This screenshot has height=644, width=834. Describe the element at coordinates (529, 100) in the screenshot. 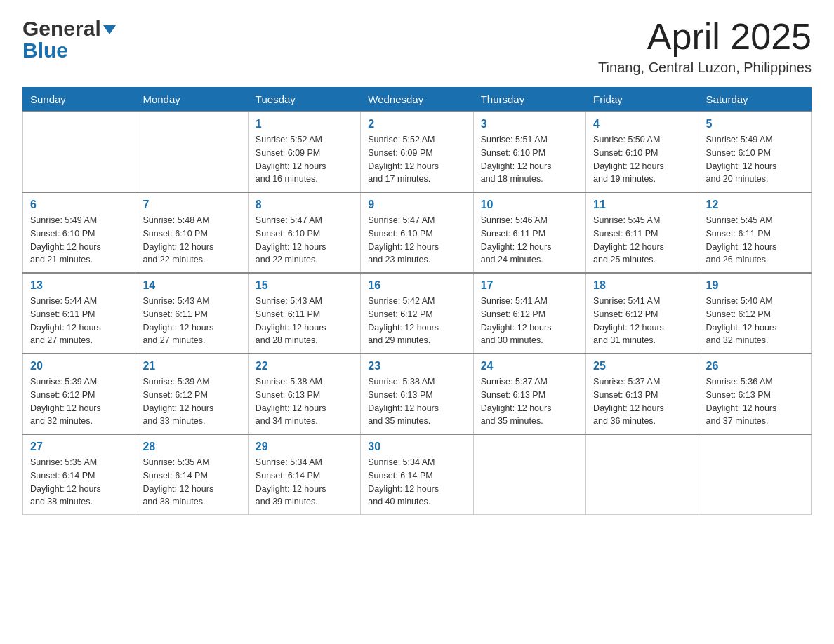

I see `header-thursday: Thursday` at that location.